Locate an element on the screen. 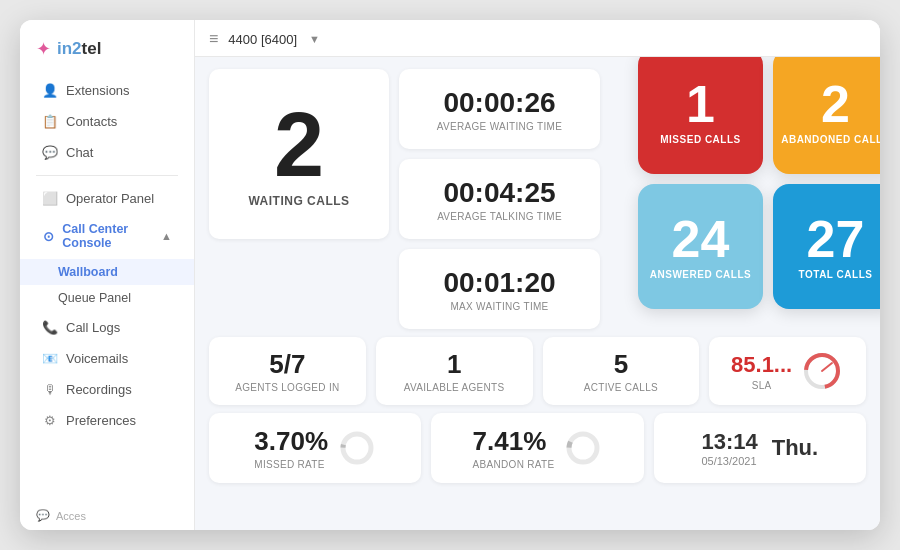  abandon-rate-value: 7.41% is located at coordinates (514, 442).